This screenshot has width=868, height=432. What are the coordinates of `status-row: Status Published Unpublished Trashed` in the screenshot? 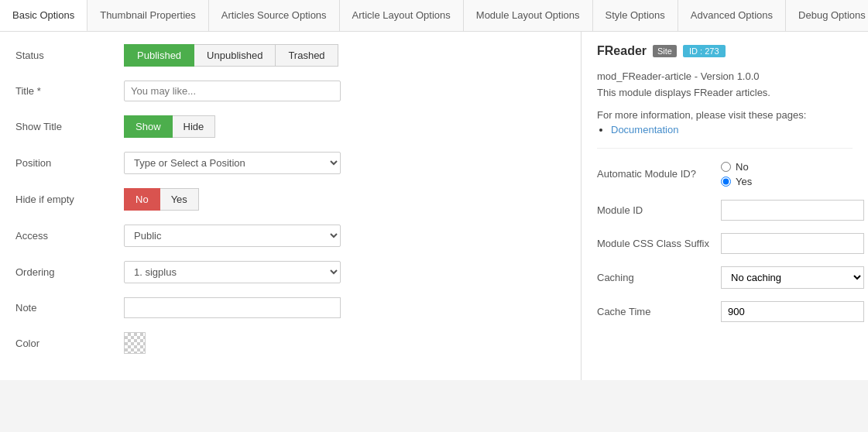 It's located at (290, 56).